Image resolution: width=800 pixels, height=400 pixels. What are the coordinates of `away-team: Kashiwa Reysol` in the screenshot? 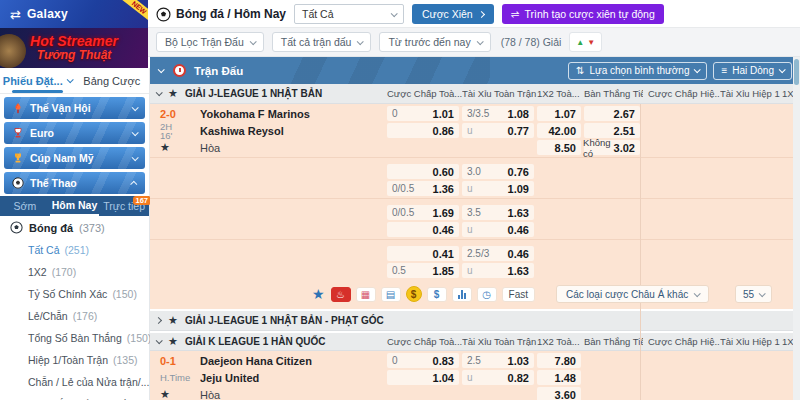 It's located at (294, 131).